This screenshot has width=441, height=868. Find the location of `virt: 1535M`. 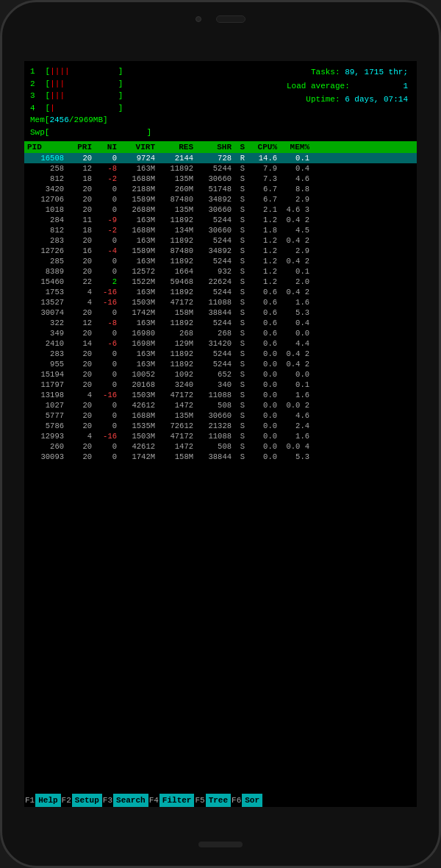

virt: 1535M is located at coordinates (137, 426).